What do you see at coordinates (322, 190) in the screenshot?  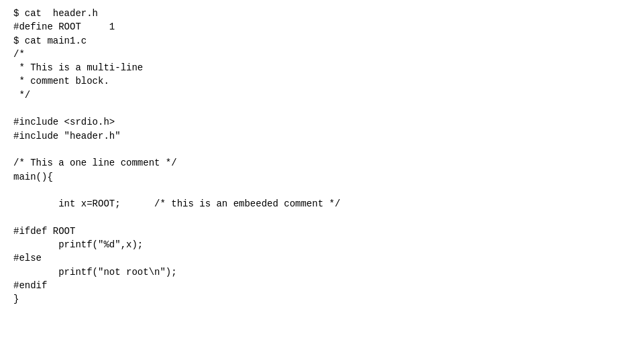 I see `code-line-l14` at bounding box center [322, 190].